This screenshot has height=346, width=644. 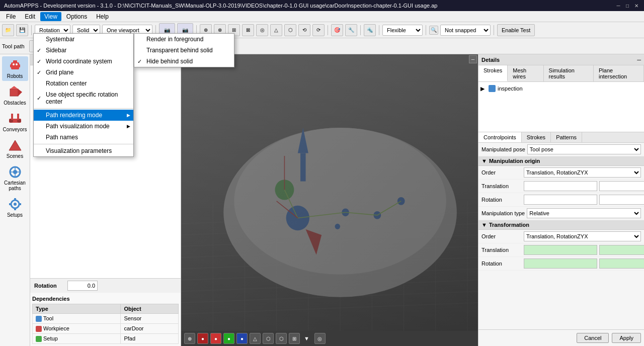 I want to click on toolbar-btn-6: ⊠, so click(x=248, y=30).